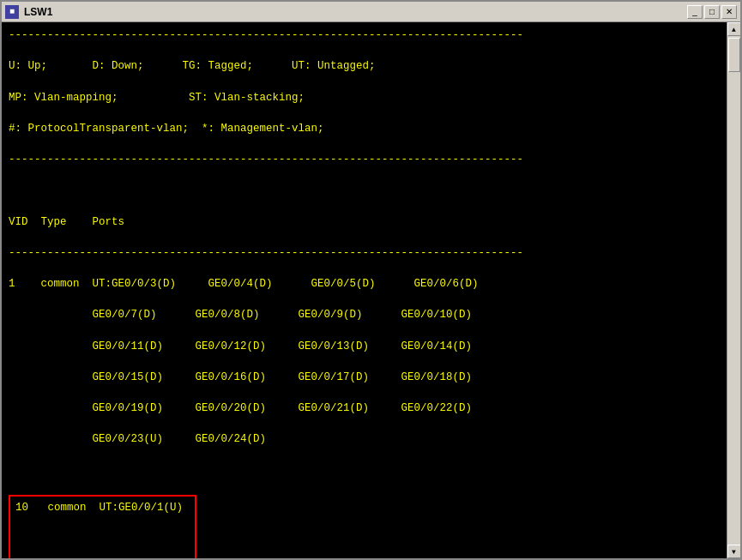 The width and height of the screenshot is (742, 560). What do you see at coordinates (734, 55) in the screenshot?
I see `scroll-thumb` at bounding box center [734, 55].